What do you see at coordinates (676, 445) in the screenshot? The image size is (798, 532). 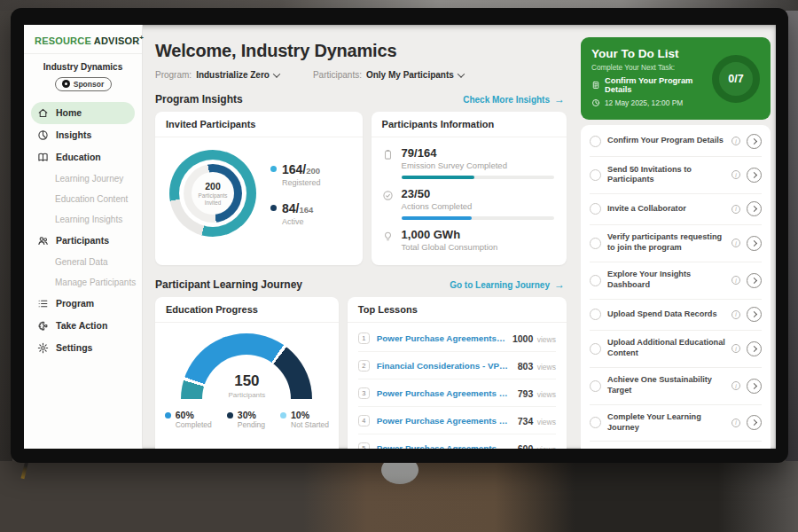 I see `collapse-tasks-link: Collapse Tasks` at bounding box center [676, 445].